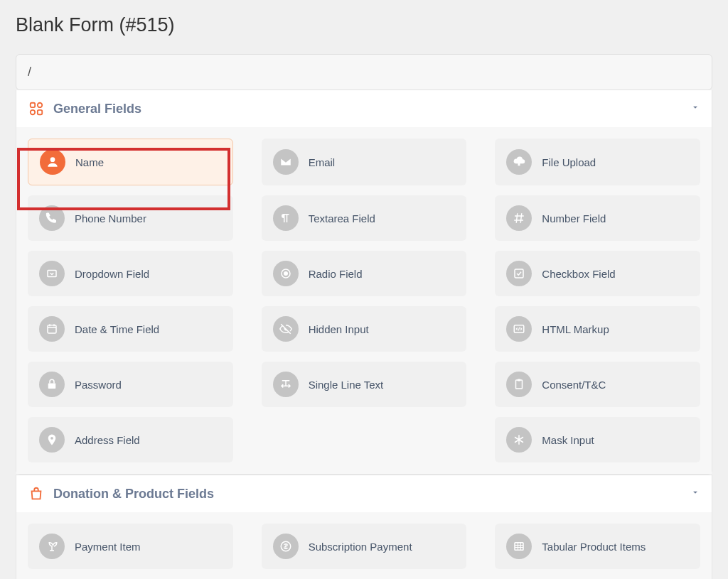  What do you see at coordinates (597, 329) in the screenshot?
I see `field-html-markup: HTML Markup` at bounding box center [597, 329].